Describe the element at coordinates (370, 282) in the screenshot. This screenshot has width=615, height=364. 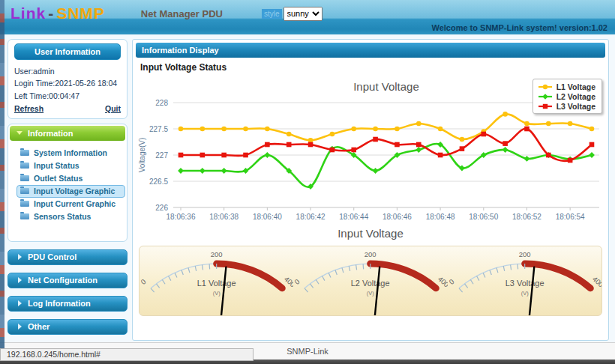
I see `gauge-l2-voltage: 0200400L2 Voltage(V)` at that location.